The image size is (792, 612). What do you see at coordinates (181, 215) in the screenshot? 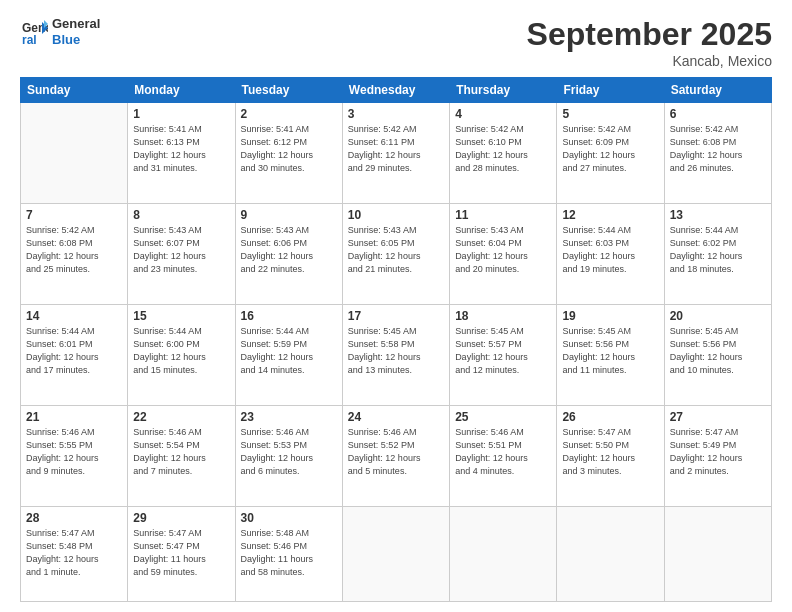
I see `day-number: 8` at bounding box center [181, 215].